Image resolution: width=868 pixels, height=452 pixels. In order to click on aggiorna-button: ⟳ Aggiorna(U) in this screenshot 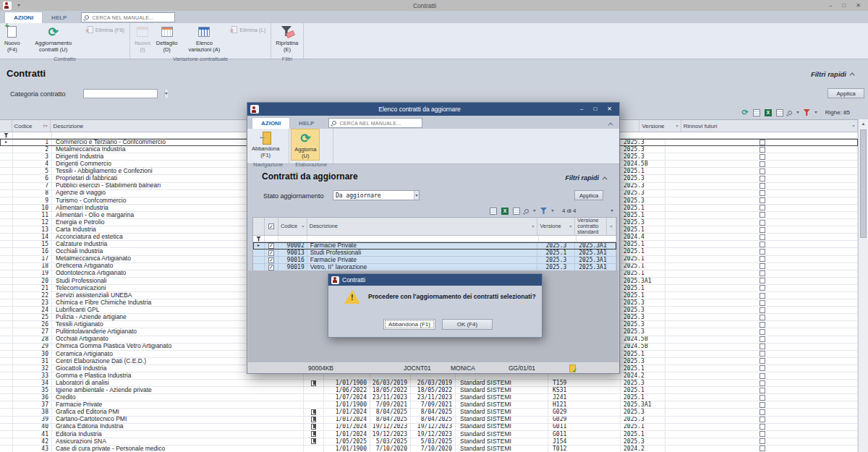, I will do `click(305, 145)`.